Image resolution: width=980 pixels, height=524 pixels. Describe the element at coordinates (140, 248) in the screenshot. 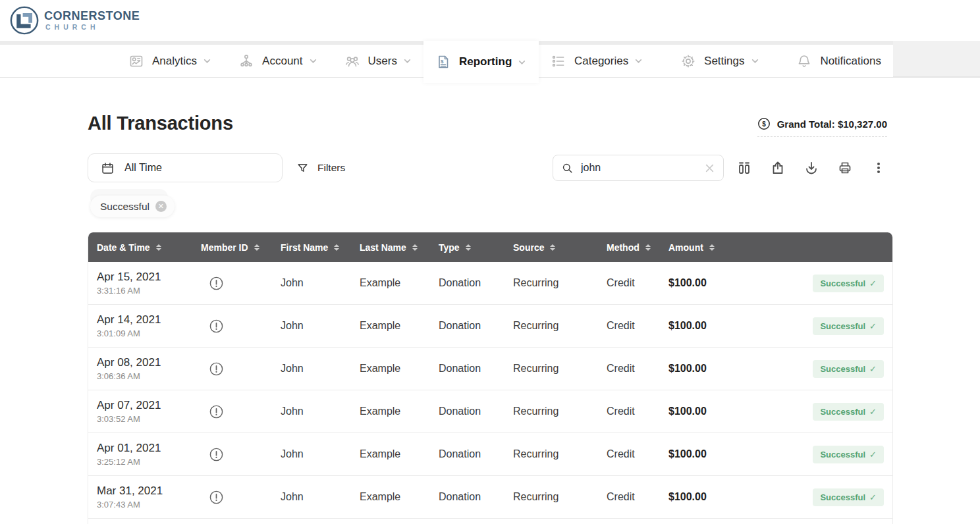

I see `column-header-date: Date & Time` at that location.